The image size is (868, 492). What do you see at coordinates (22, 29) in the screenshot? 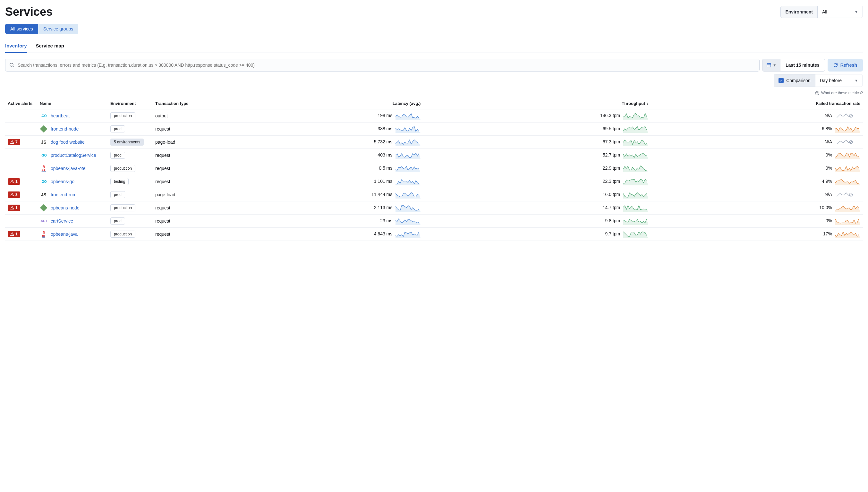
I see `all-services-toggle: All services` at bounding box center [22, 29].